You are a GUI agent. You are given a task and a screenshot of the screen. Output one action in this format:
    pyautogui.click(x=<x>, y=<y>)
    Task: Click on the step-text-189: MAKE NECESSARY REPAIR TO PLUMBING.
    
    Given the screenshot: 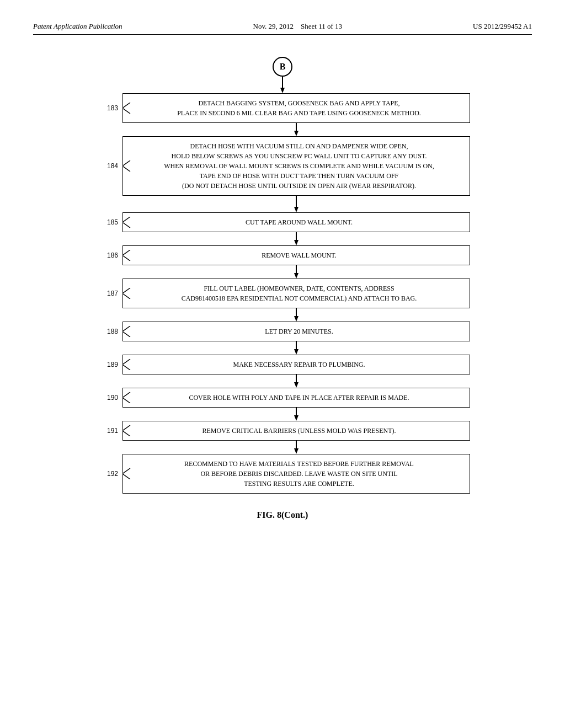 What is the action you would take?
    pyautogui.click(x=296, y=365)
    